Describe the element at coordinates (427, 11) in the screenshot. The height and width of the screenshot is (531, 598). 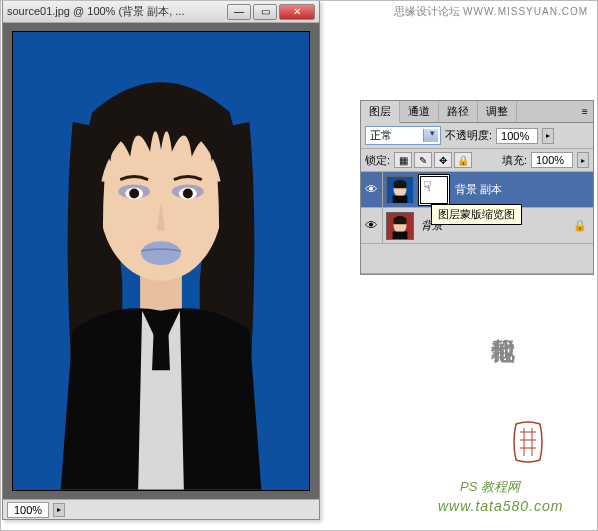
I see `forum-name: 思缘设计论坛` at that location.